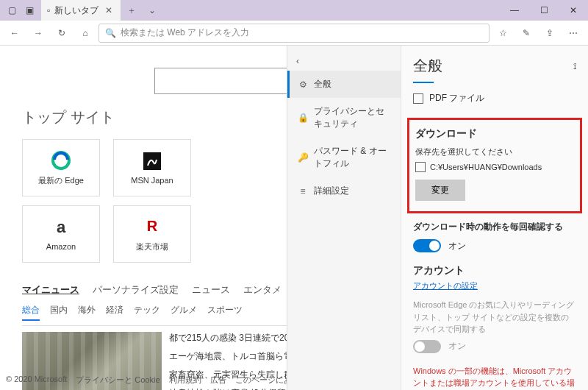 The image size is (588, 390). I want to click on news-cat: スポーツ, so click(225, 312).